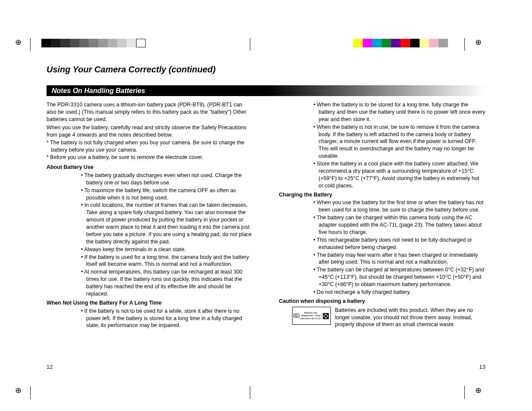 The width and height of the screenshot is (532, 411). I want to click on page-number-left: 12, so click(50, 367).